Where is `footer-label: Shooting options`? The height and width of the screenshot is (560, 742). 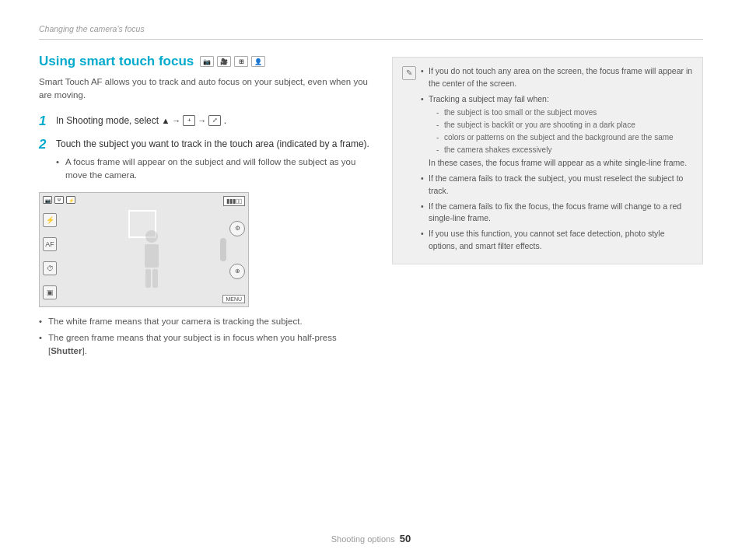
footer-label: Shooting options is located at coordinates (363, 539).